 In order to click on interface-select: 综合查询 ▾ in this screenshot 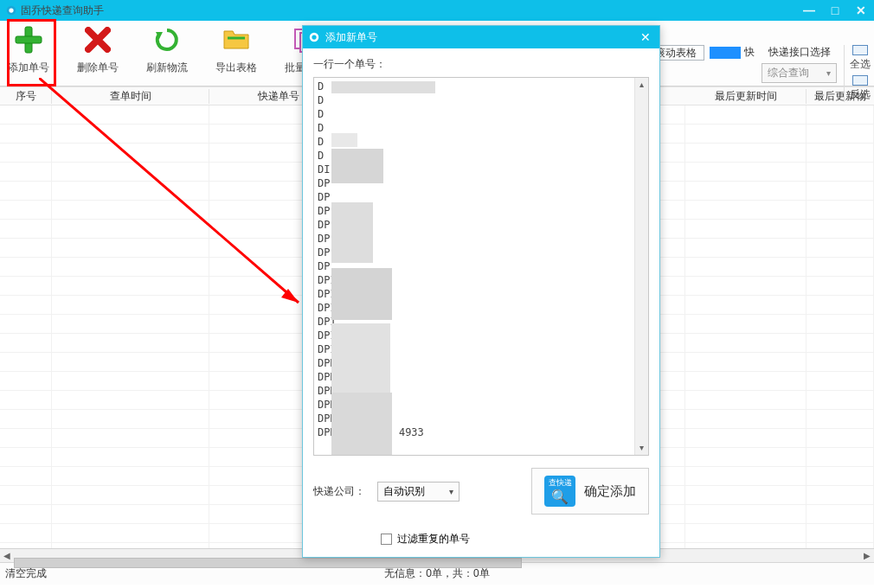, I will do `click(800, 73)`.